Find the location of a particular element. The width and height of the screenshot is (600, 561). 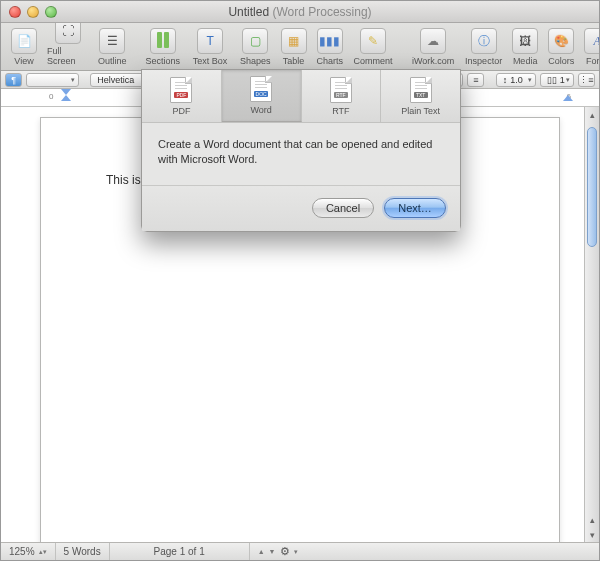

toolbar-fullscreen-label: Full Screen is located at coordinates (68, 56).